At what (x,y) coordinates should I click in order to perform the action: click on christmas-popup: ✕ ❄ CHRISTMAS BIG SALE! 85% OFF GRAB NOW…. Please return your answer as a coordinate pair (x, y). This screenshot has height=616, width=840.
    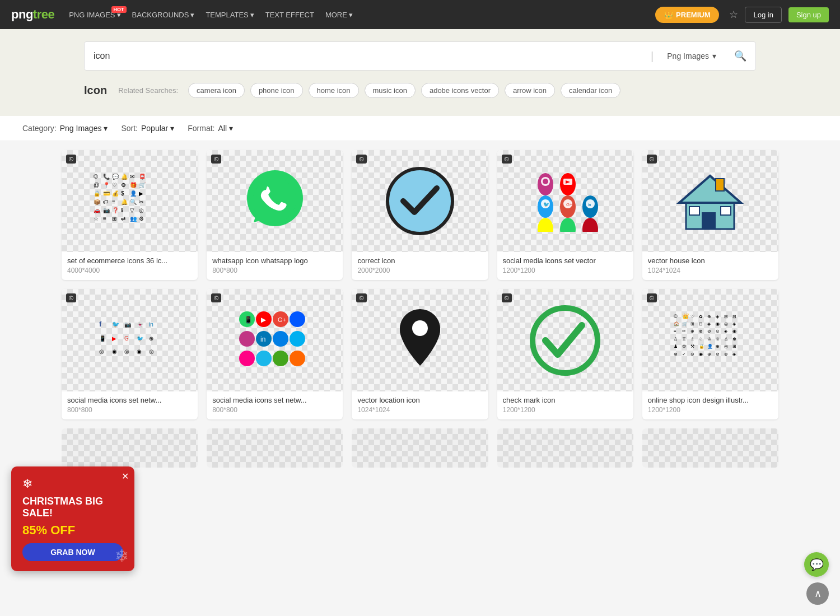
    Looking at the image, I should click on (73, 473).